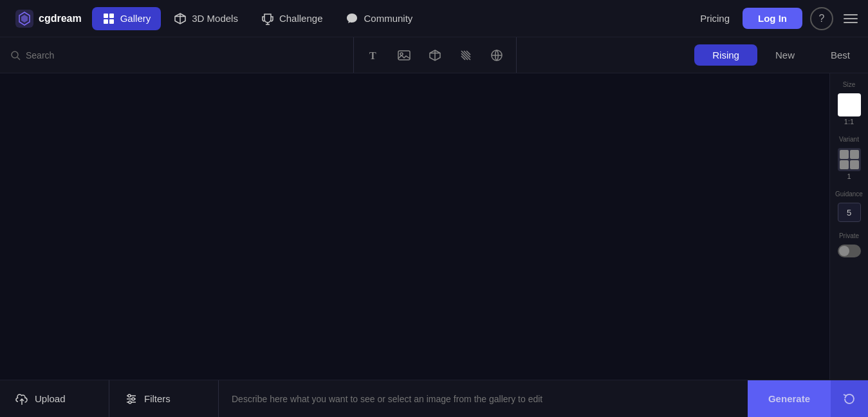 This screenshot has width=868, height=417. I want to click on prompt-input, so click(483, 399).